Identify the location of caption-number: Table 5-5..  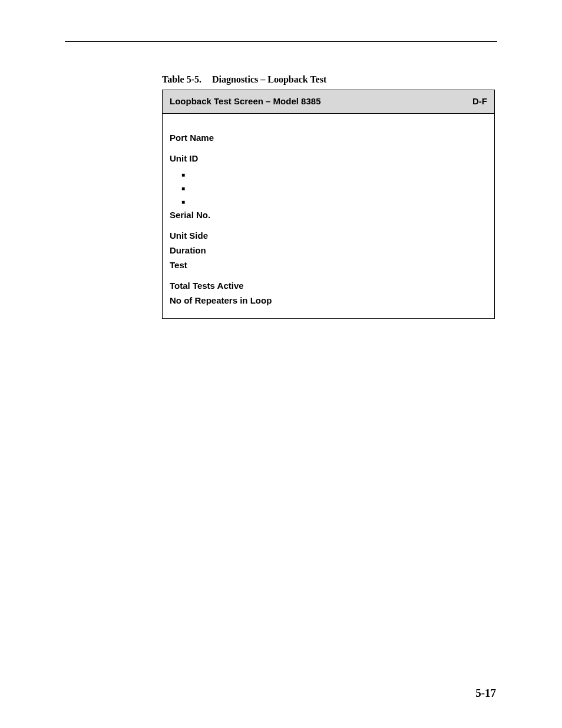
(181, 79).